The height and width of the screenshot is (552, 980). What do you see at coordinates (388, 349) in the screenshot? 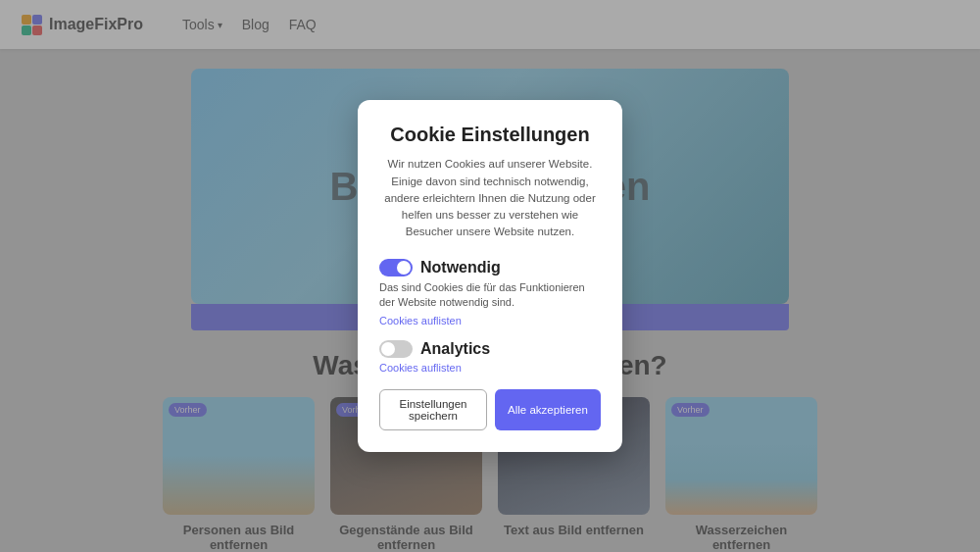
I see `analytics-toggle-knob` at bounding box center [388, 349].